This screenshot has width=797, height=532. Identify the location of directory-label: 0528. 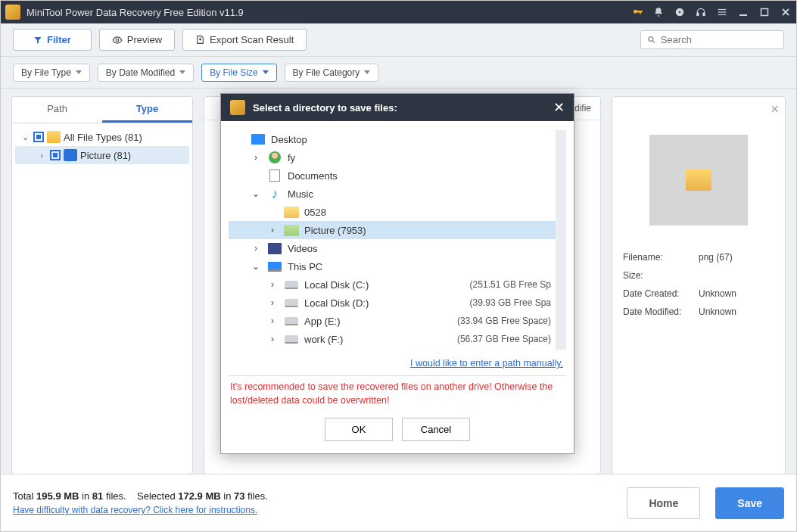
(425, 212).